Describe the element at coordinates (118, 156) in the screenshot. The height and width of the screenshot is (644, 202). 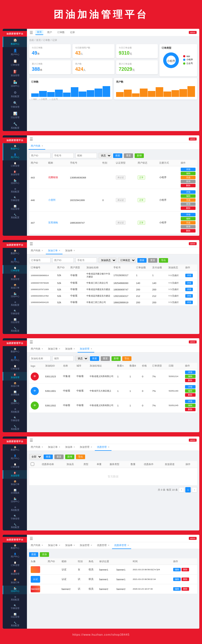
I see `search-btn2: 搜索` at that location.